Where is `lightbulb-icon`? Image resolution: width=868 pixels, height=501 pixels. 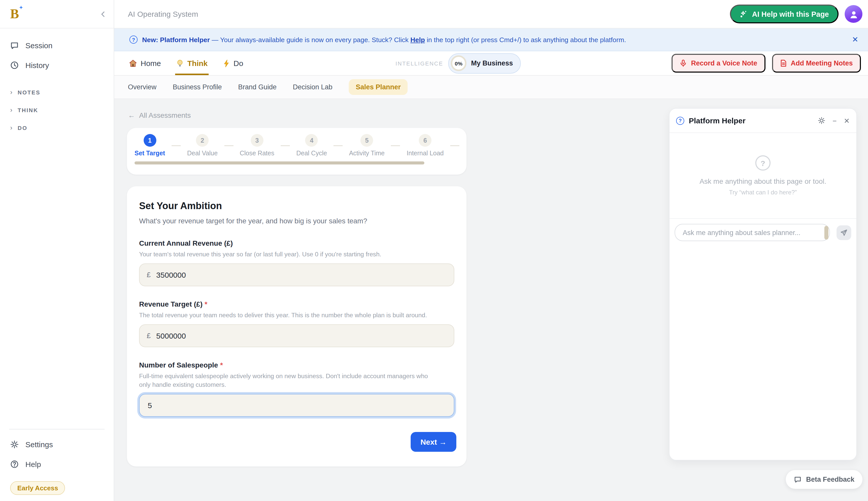 lightbulb-icon is located at coordinates (180, 63).